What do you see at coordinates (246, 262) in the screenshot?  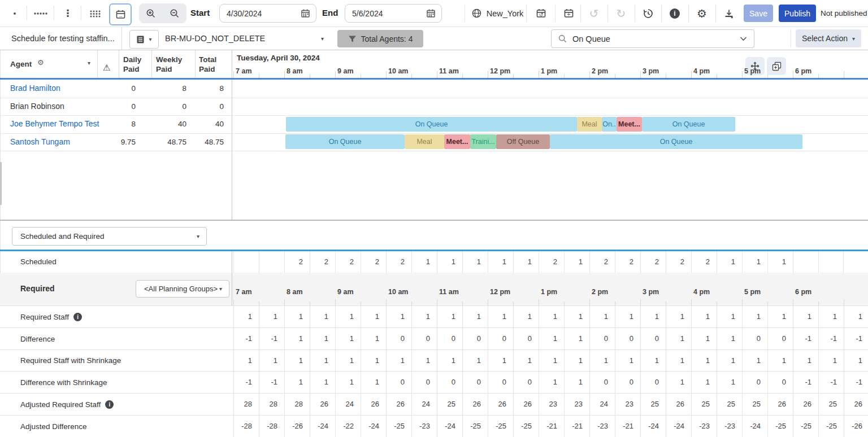 I see `scheduled-cell` at bounding box center [246, 262].